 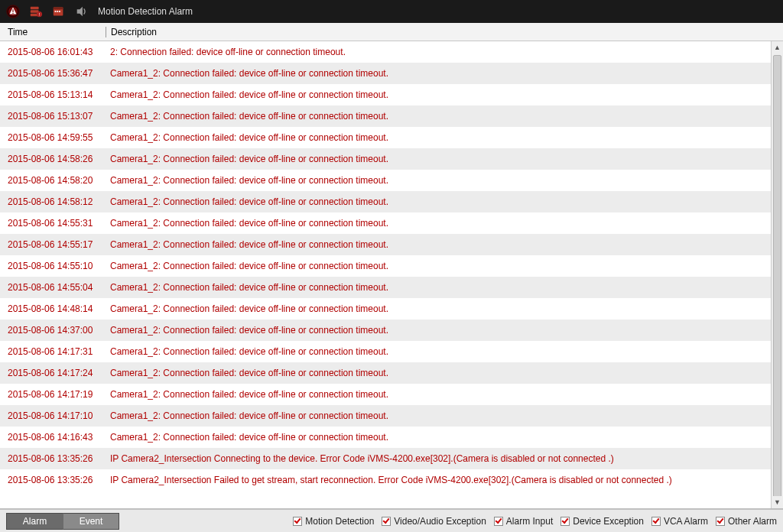 I want to click on row-time: 2015-08-06 15:13:14, so click(x=53, y=95).